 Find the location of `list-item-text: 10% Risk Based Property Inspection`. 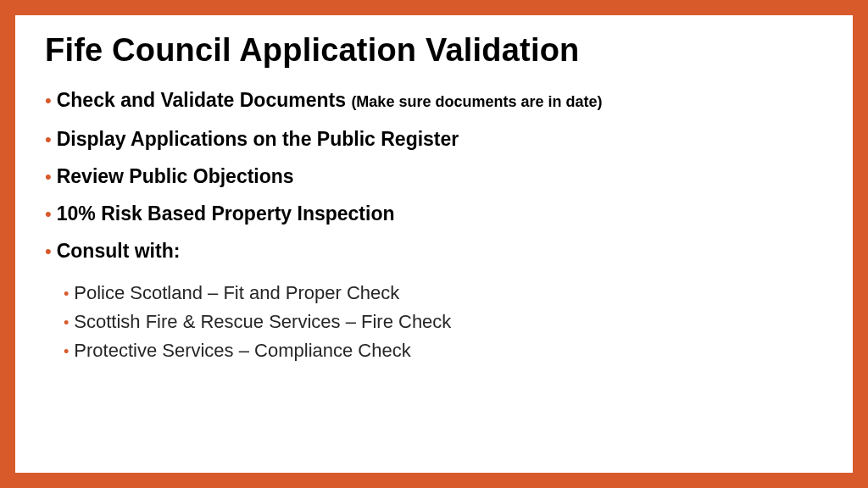

list-item-text: 10% Risk Based Property Inspection is located at coordinates (225, 214).